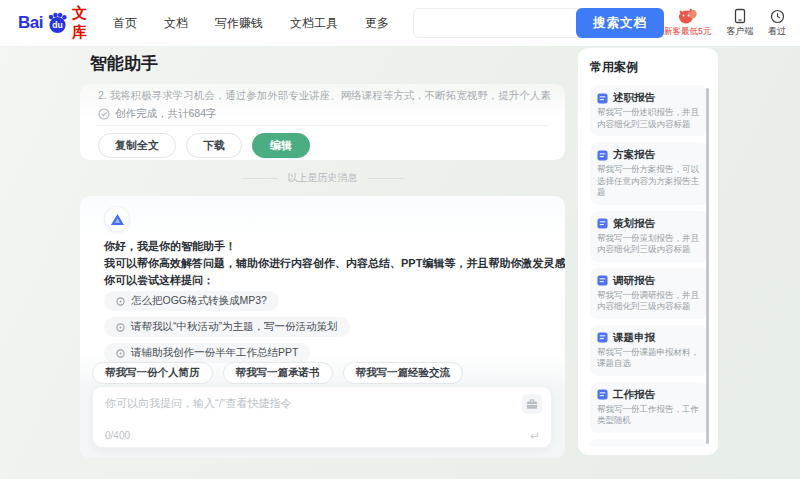  I want to click on main-nav: 首页 文档 写作赚钱 文档工具 更多, so click(251, 24).